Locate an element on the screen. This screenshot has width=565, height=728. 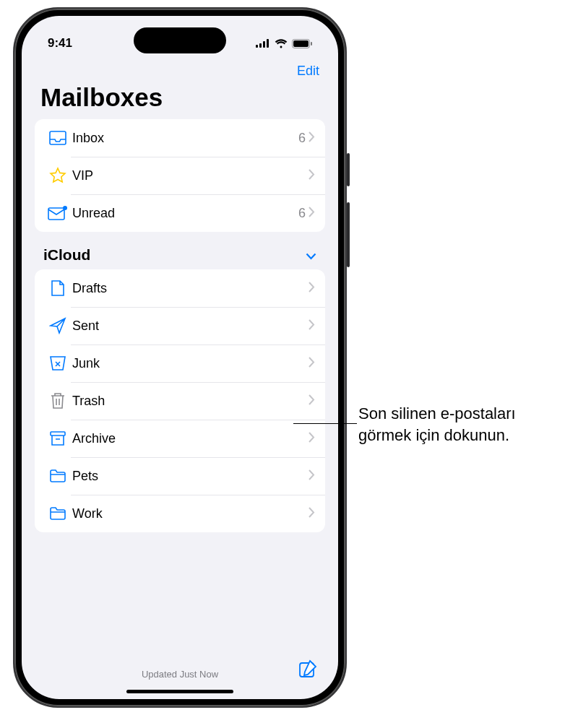
row-label: Trash is located at coordinates (189, 402).